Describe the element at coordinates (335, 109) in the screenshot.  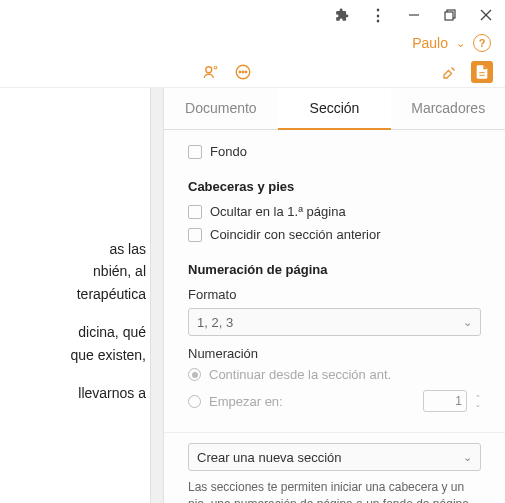
I see `tab-section: Sección` at that location.